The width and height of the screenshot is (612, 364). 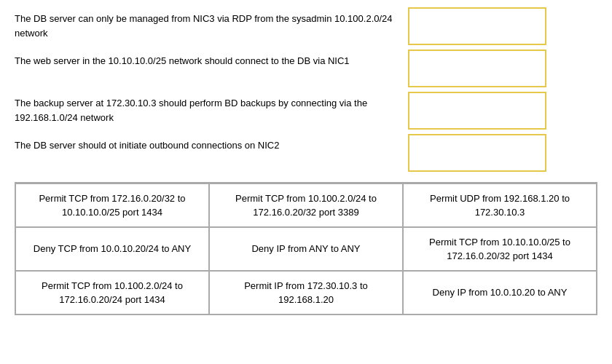 I want to click on answer-cell-r2-c2: Deny IP from ANY to ANY, so click(x=306, y=249).